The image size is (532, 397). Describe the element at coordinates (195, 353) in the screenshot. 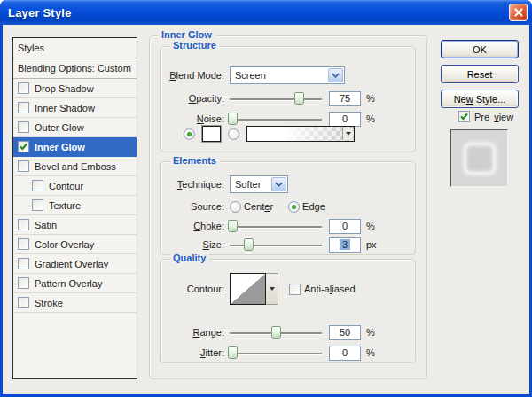

I see `jitter-label: Jitter:` at that location.